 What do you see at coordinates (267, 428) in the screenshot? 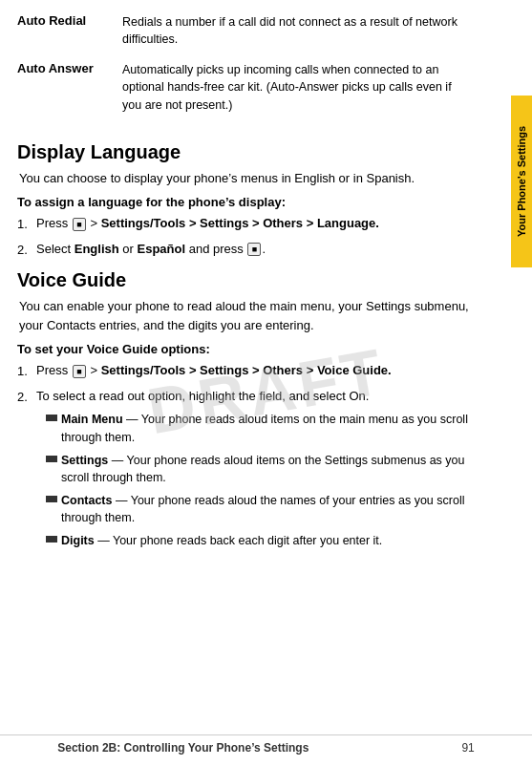
I see `sub-content: Main Menu — Your phone reads aloud items…` at bounding box center [267, 428].